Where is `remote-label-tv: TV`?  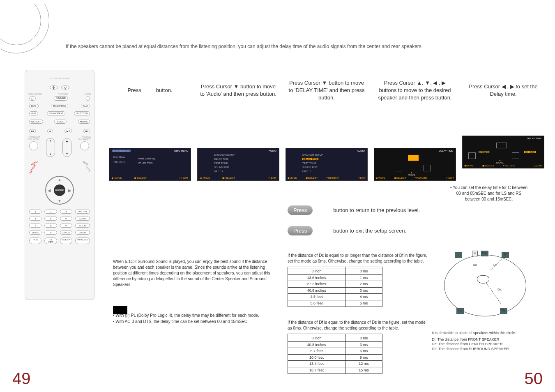 remote-label-tv: TV is located at coordinates (51, 78).